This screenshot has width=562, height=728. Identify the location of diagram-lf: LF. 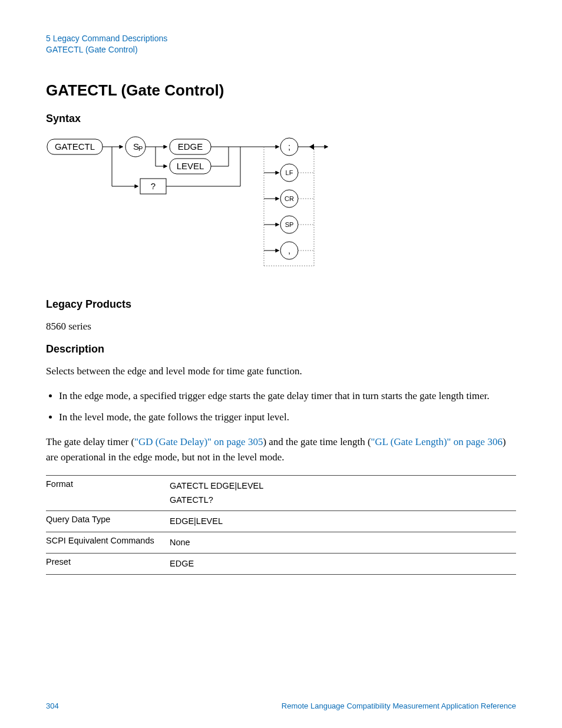
(290, 173).